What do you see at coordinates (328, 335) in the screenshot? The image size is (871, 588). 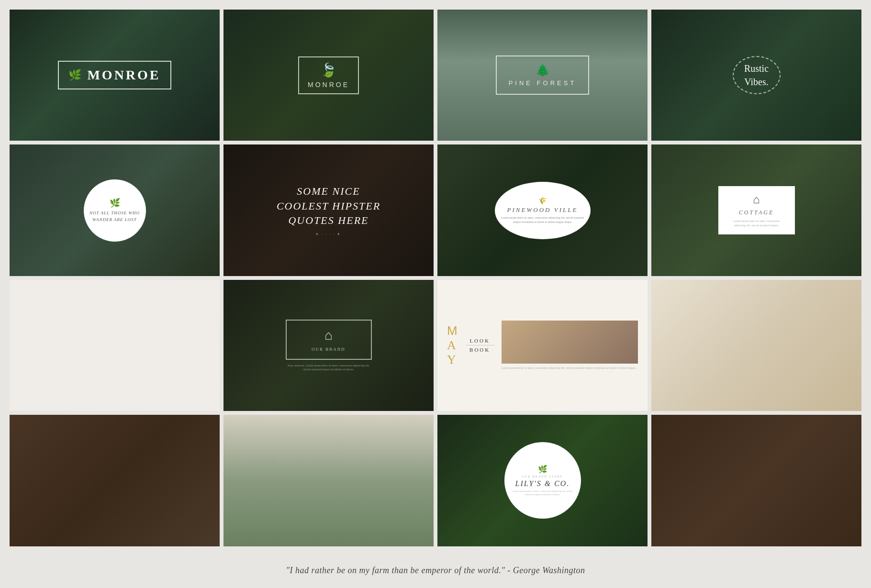 I see `house-icon-2: ⌂` at bounding box center [328, 335].